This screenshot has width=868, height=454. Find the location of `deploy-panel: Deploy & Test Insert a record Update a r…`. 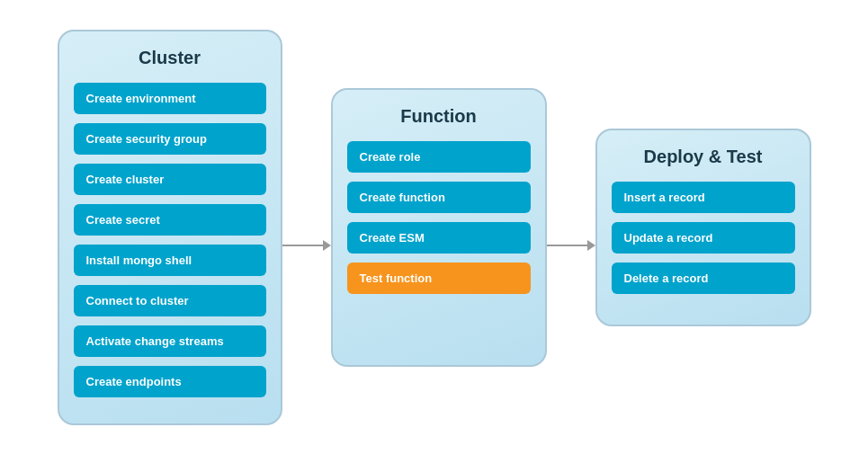

deploy-panel: Deploy & Test Insert a record Update a r… is located at coordinates (703, 227).